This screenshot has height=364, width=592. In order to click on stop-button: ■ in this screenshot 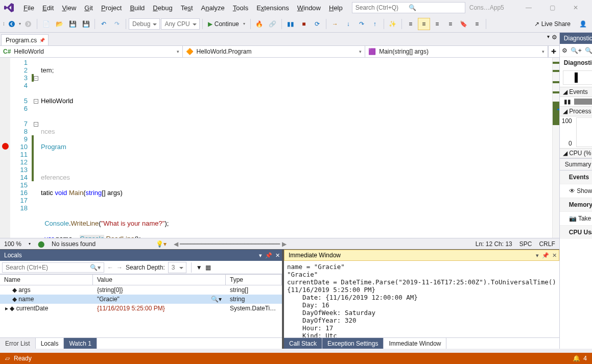, I will do `click(304, 24)`.